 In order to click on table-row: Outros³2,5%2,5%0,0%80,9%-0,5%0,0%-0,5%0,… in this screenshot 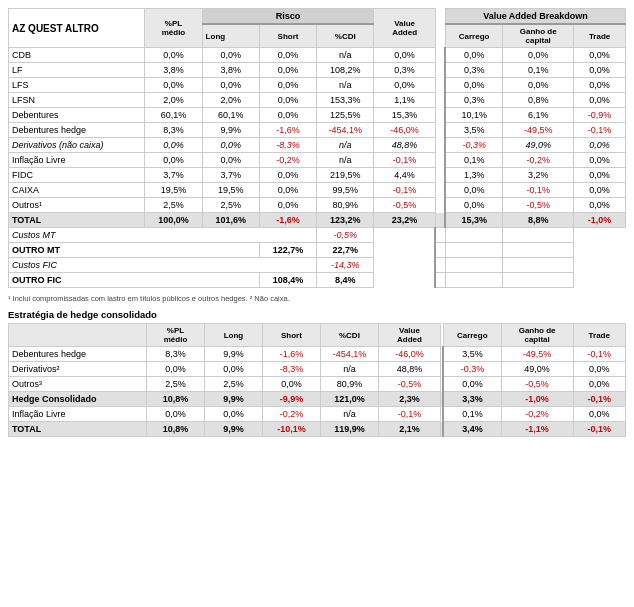, I will do `click(318, 384)`.